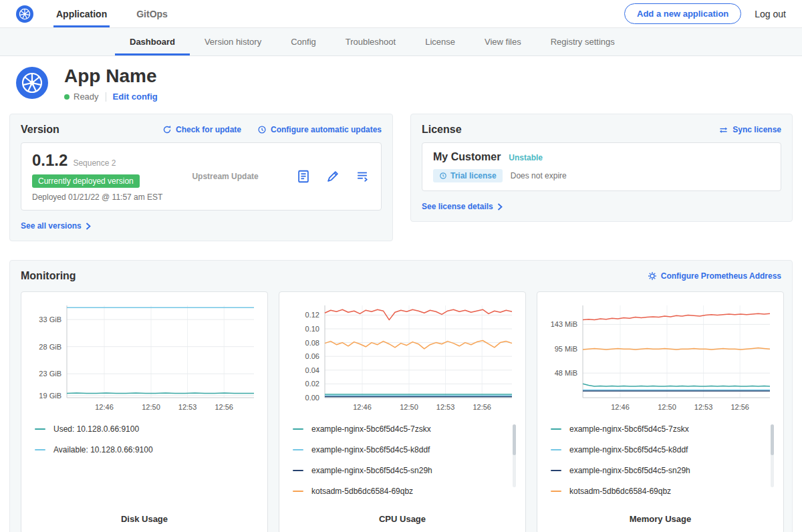  I want to click on svg-text: 0.12, so click(313, 315).